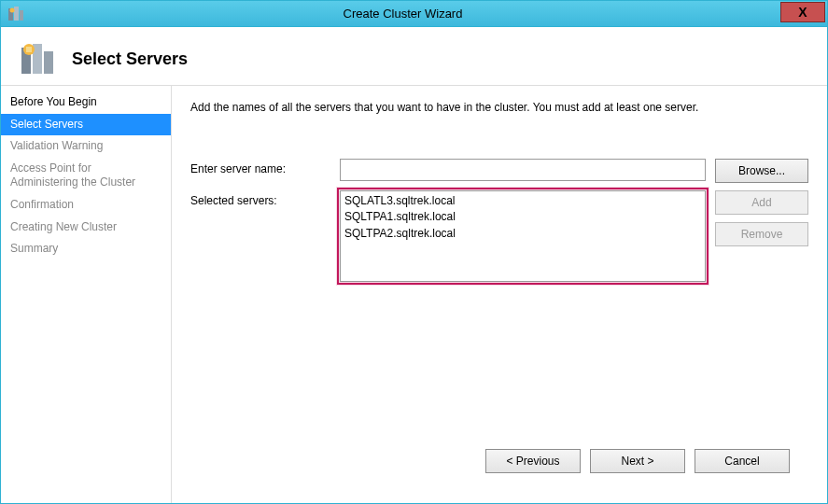 The image size is (828, 504). I want to click on close-icon: X, so click(803, 12).